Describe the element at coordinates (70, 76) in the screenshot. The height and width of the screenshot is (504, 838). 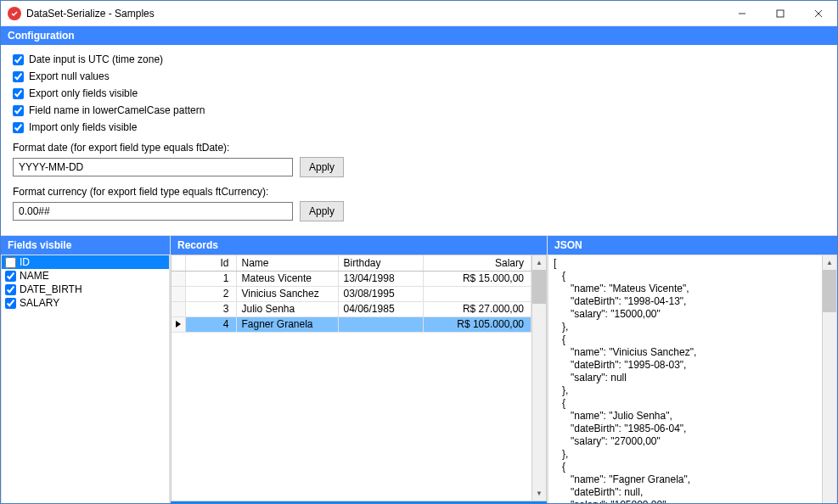
I see `config-check-label: Export null values` at that location.